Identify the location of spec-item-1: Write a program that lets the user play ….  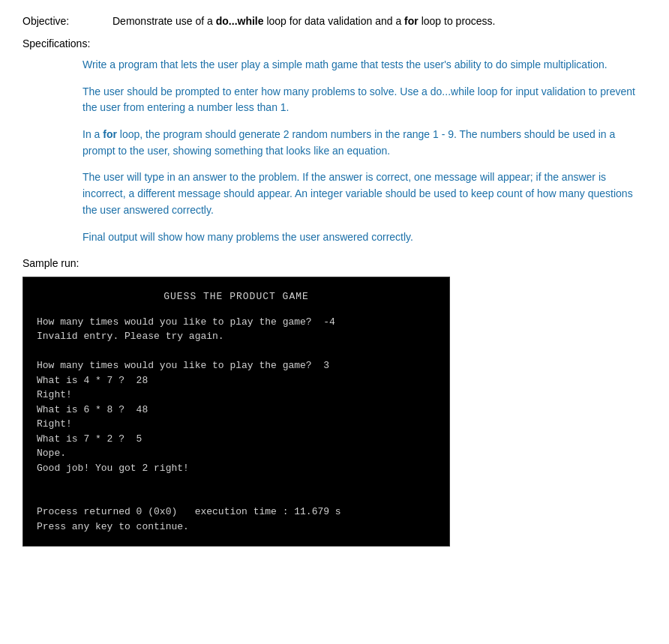
(364, 65).